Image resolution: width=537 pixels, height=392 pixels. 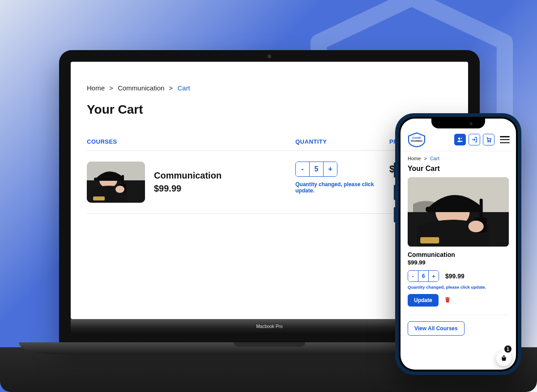 I want to click on qty-value: 6, so click(x=423, y=276).